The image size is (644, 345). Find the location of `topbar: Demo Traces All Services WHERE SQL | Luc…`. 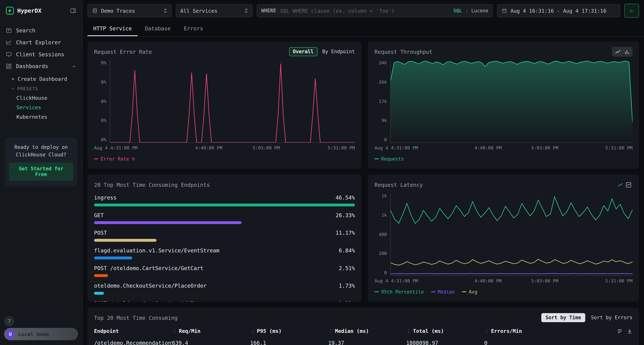

topbar: Demo Traces All Services WHERE SQL | Luc… is located at coordinates (363, 10).